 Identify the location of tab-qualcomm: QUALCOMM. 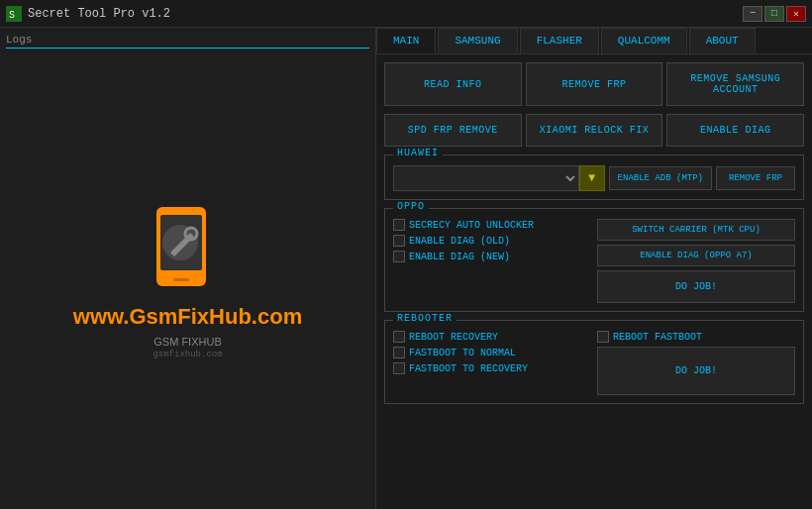
(644, 41).